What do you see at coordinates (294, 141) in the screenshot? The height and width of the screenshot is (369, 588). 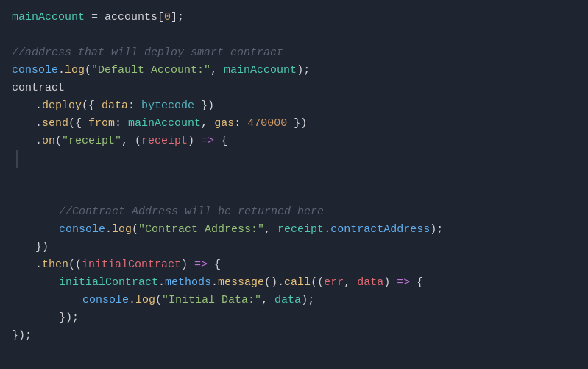 I see `code-line-8: . on ( "receipt" , ( receipt ) => {` at bounding box center [294, 141].